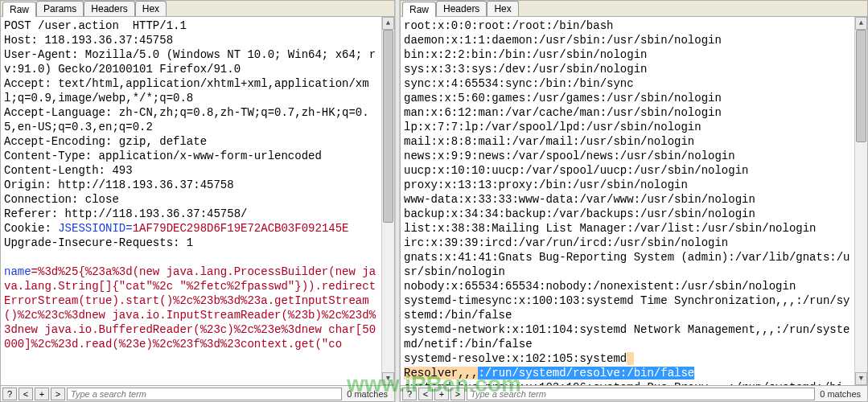  What do you see at coordinates (570, 156) in the screenshot?
I see `passwd-line: news:x:9:9:news:/var/spool/news:/usr/sbi…` at bounding box center [570, 156].